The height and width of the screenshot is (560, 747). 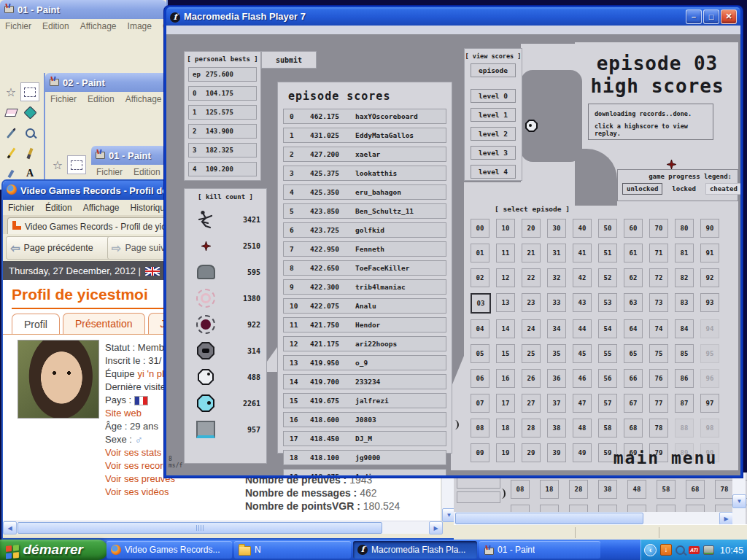 What do you see at coordinates (365, 382) in the screenshot?
I see `highscore-row: 14419.700233234` at bounding box center [365, 382].